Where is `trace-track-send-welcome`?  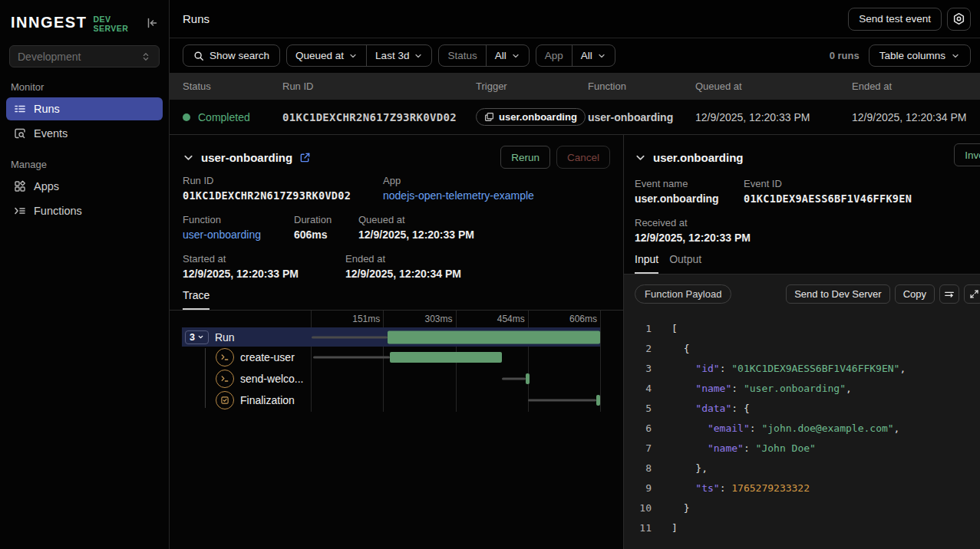
trace-track-send-welcome is located at coordinates (456, 379).